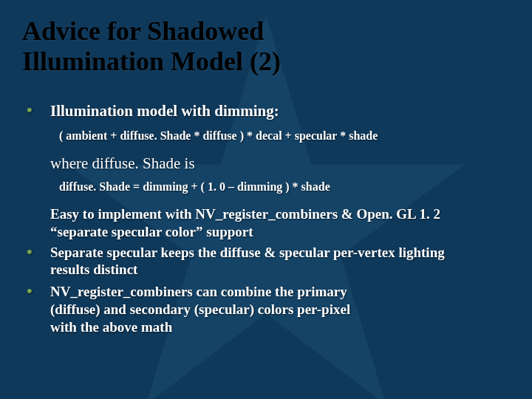 The image size is (532, 399). I want to click on bullet-list: Illumination model with dimming:, so click(271, 111).